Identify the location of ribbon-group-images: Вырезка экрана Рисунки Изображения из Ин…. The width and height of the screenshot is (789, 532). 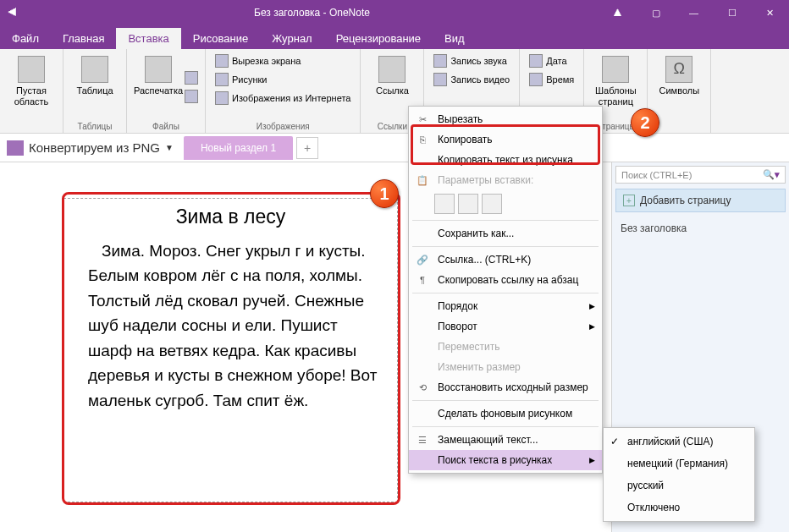
(283, 91).